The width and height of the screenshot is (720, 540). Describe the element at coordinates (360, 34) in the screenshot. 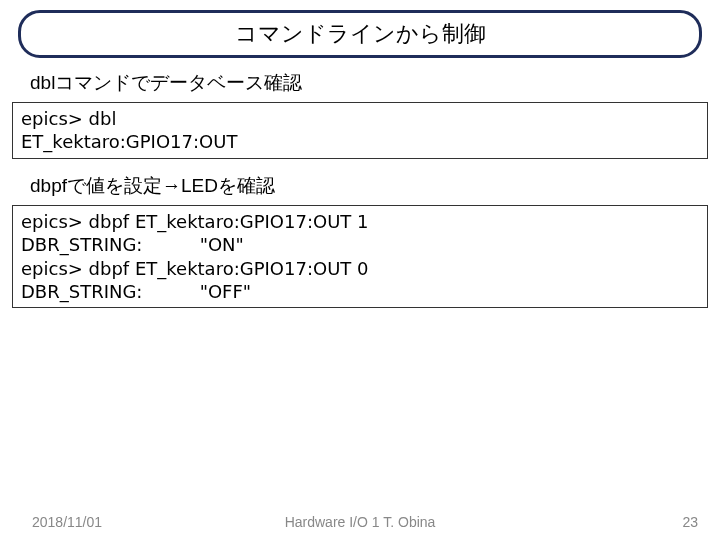

I see `slide-title: コマンドラインから制御` at that location.